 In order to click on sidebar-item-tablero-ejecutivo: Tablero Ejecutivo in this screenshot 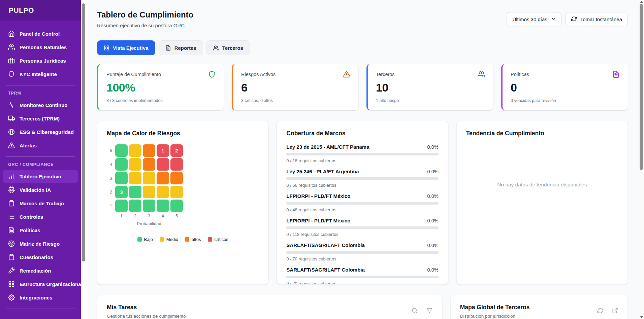, I will do `click(40, 176)`.